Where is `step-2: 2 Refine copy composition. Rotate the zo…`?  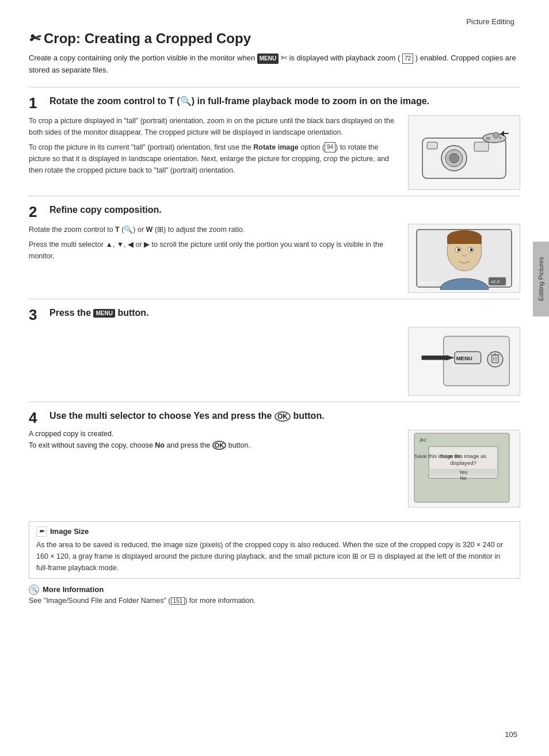
step-2: 2 Refine copy composition. Rotate the zo… is located at coordinates (274, 247).